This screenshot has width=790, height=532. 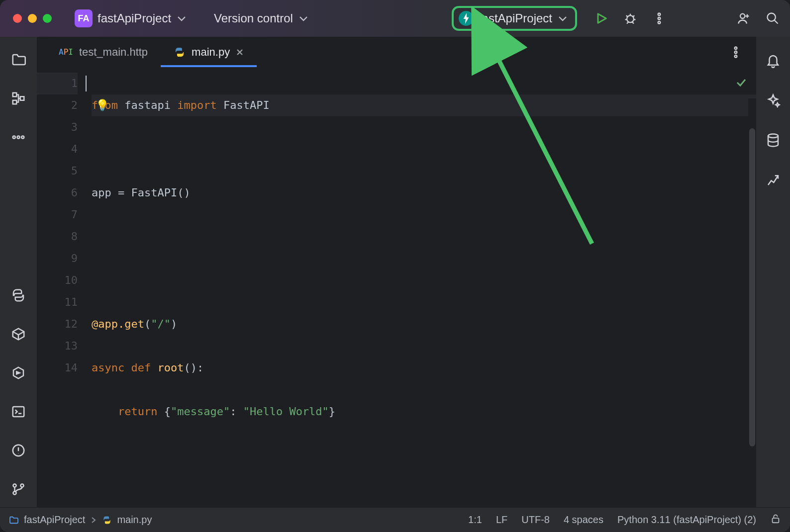 I want to click on ide-lock-button, so click(x=776, y=520).